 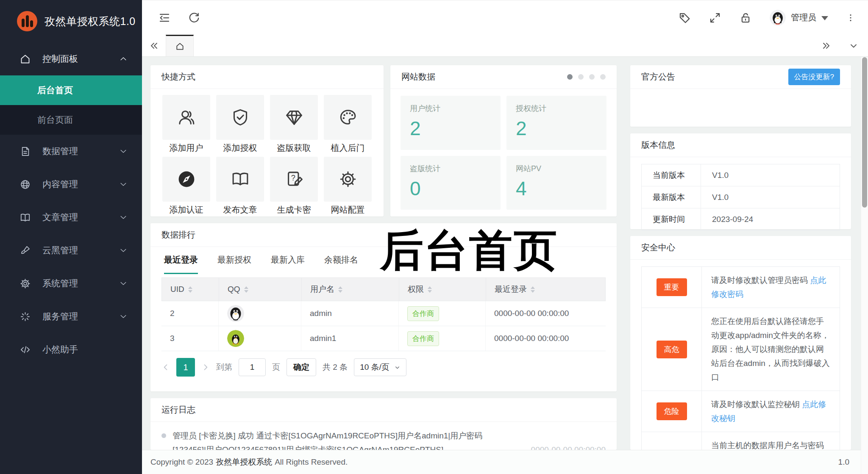 I want to click on logo-icon, so click(x=27, y=21).